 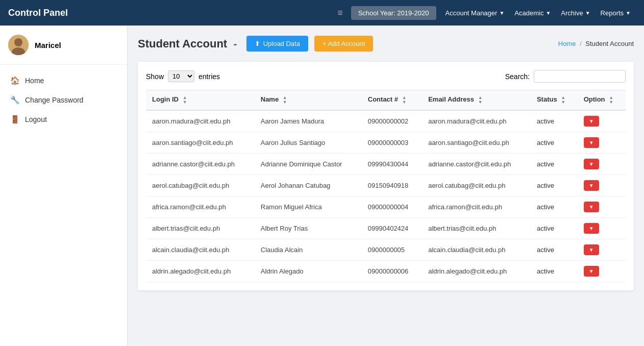 I want to click on account-manager-menu: Account Manager ▼, so click(x=475, y=13).